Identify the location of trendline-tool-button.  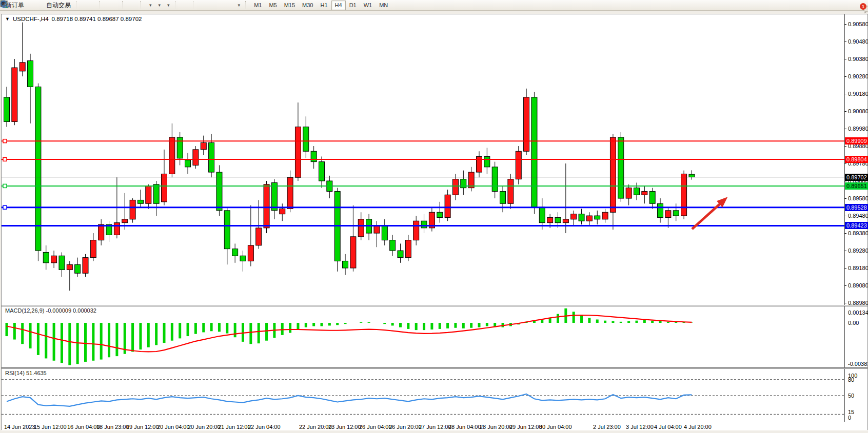
(211, 5).